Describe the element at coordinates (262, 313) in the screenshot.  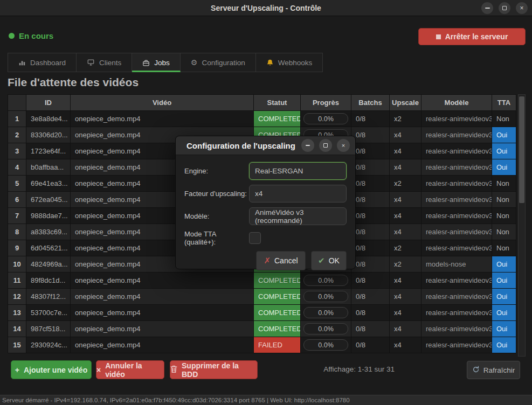
I see `table-row: 1353700c7e...onepiece_demo.mp4COMPLETED0…` at that location.